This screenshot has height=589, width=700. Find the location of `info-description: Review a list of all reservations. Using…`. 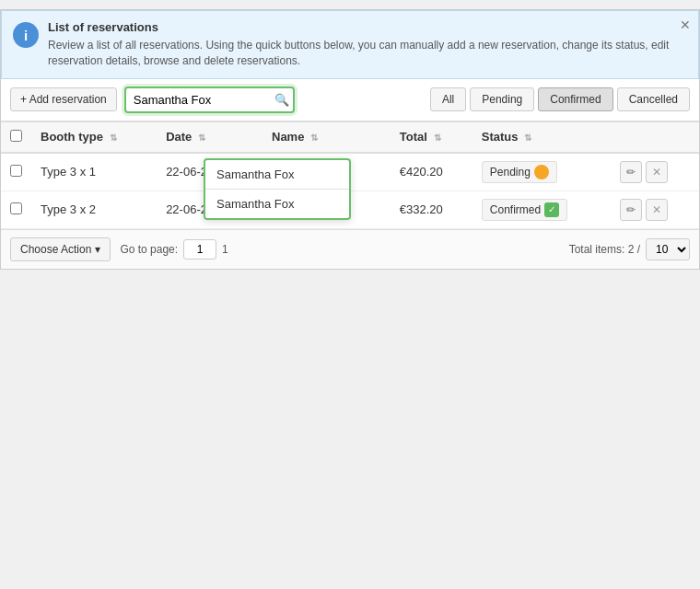

info-description: Review a list of all reservations. Using… is located at coordinates (368, 53).